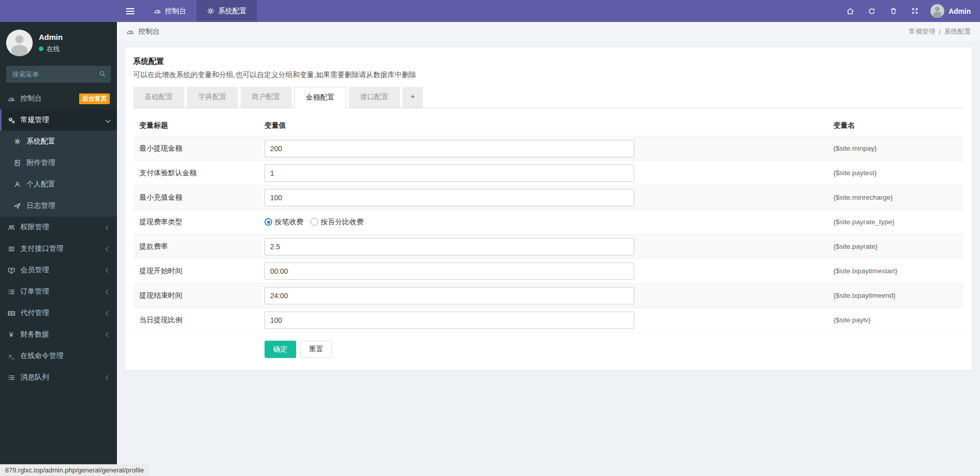 This screenshot has height=476, width=980. I want to click on row-title: 当日提现比例, so click(202, 320).